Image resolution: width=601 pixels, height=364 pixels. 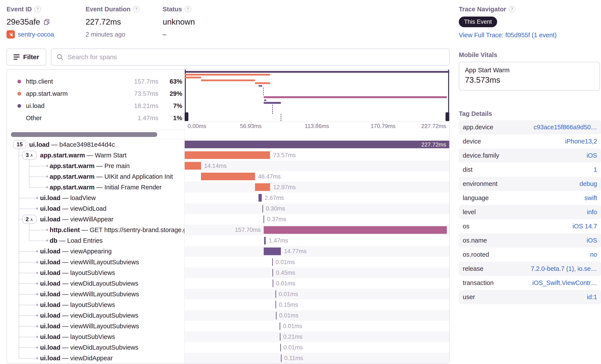 What do you see at coordinates (72, 144) in the screenshot?
I see `span-description: ui.load — b4ace34981e44d4c` at bounding box center [72, 144].